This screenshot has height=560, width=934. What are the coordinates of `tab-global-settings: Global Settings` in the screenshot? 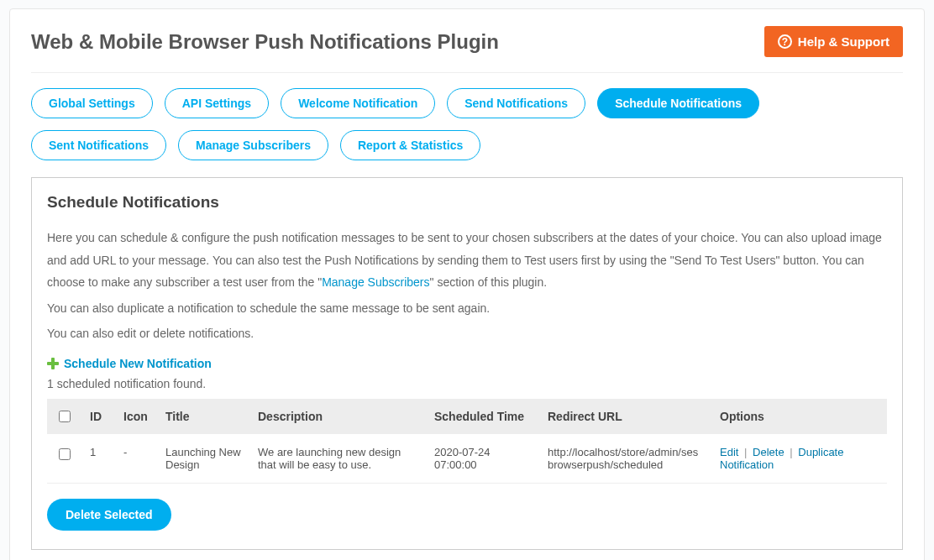 It's located at (92, 103).